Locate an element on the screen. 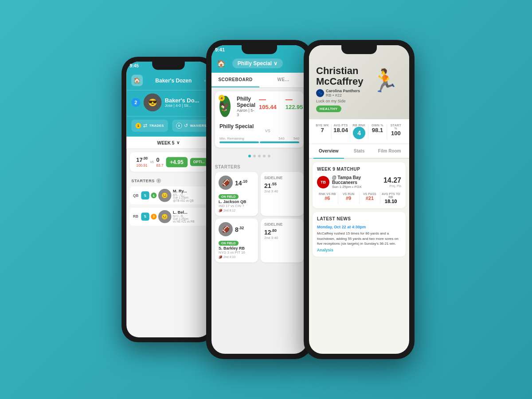 Image resolution: width=532 pixels, height=399 pixels. sb-header: 4 🦅 Philly Special Aaron | 5-3 — 105.44 is located at coordinates (259, 106).